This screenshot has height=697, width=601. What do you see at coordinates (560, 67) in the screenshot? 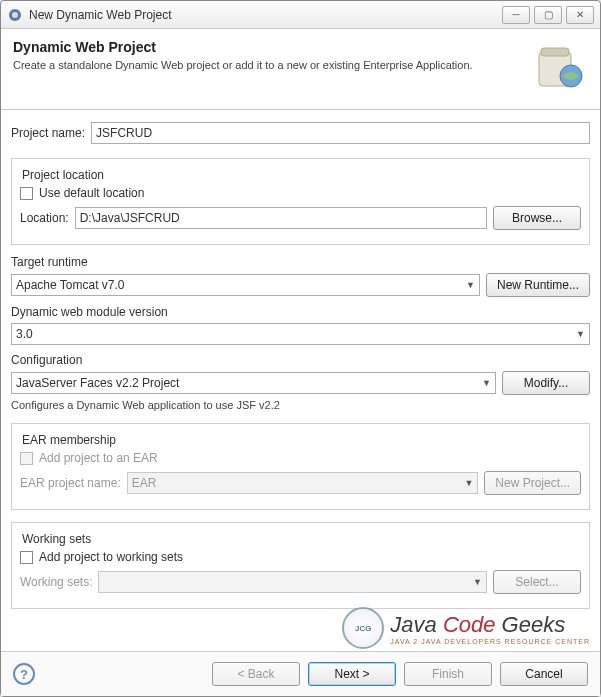
I see `banner-icon` at bounding box center [560, 67].